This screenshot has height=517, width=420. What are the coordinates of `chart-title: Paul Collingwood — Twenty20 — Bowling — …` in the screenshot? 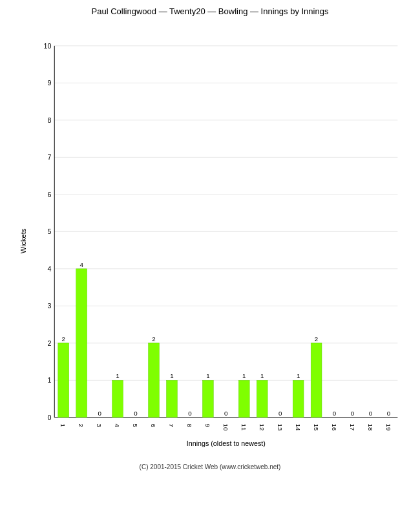 It's located at (210, 12).